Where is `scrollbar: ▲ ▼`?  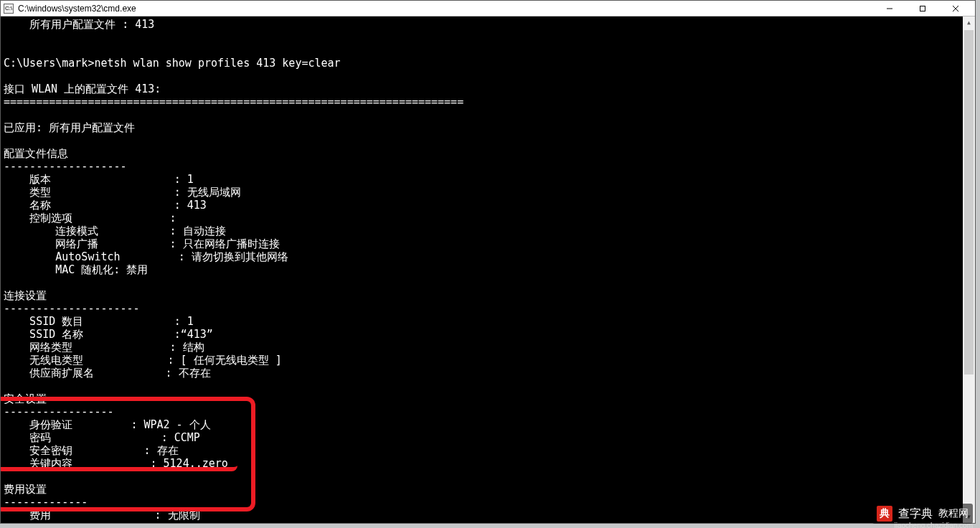
scrollbar: ▲ ▼ is located at coordinates (969, 270).